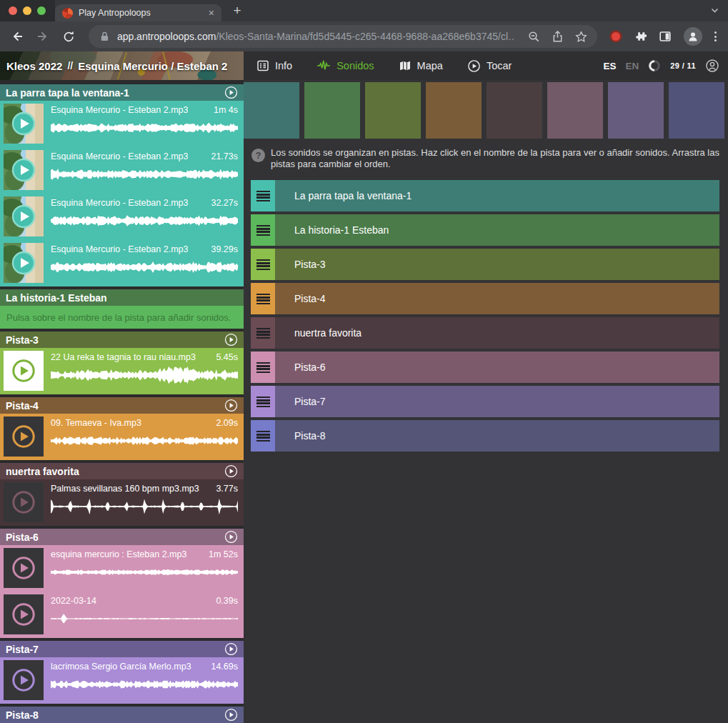 This screenshot has height=723, width=728. Describe the element at coordinates (714, 10) in the screenshot. I see `tab-search-chevron-icon` at that location.